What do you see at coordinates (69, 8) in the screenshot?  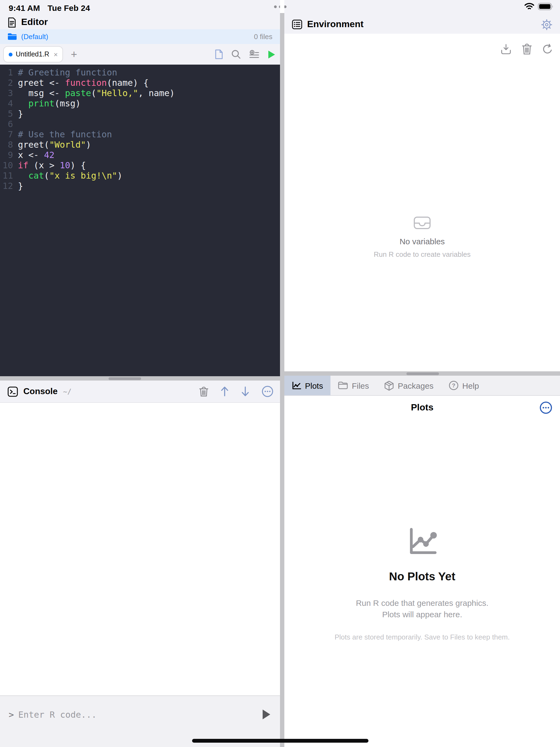 I see `status-date: Tue Feb 24` at bounding box center [69, 8].